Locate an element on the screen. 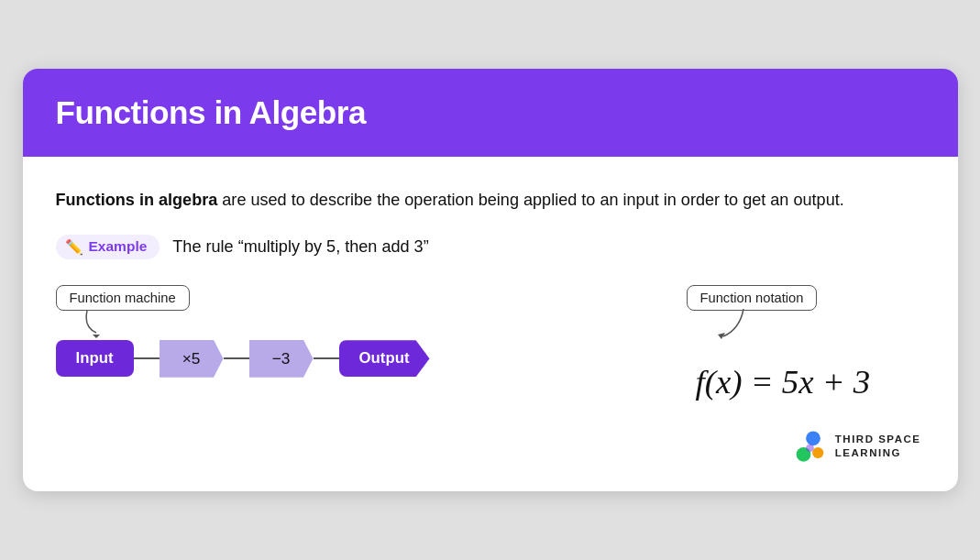 The height and width of the screenshot is (560, 980). notation-callout-container: Function notation is located at coordinates (752, 313).